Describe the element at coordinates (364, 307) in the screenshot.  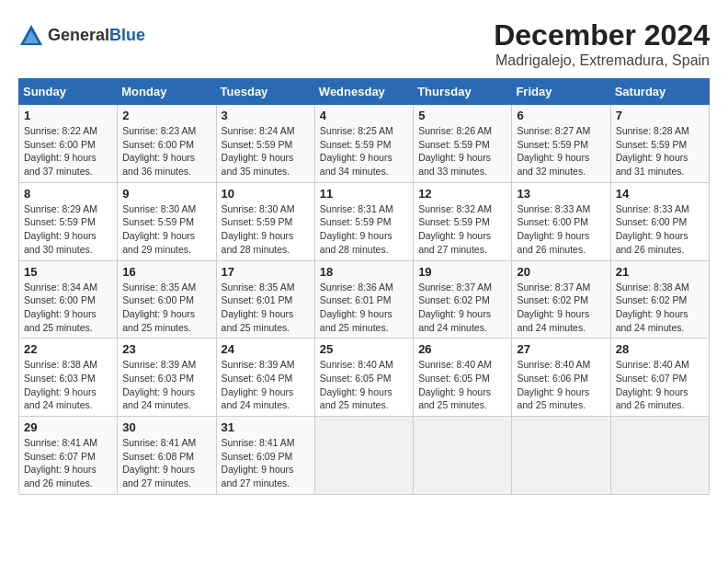
I see `day-info: Sunrise: 8:36 AMSunset: 6:01 PMDaylight:…` at that location.